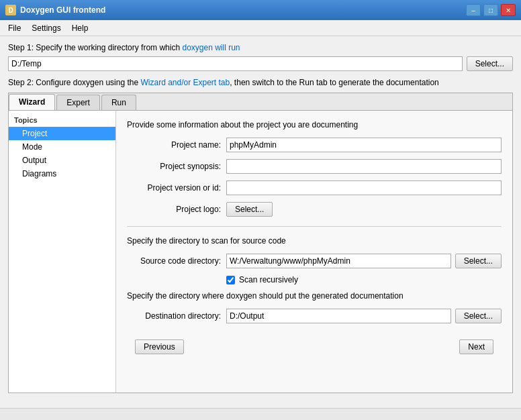 The image size is (521, 420). Describe the element at coordinates (185, 83) in the screenshot. I see `step2-highlight: Wizard and/or Expert tab` at that location.